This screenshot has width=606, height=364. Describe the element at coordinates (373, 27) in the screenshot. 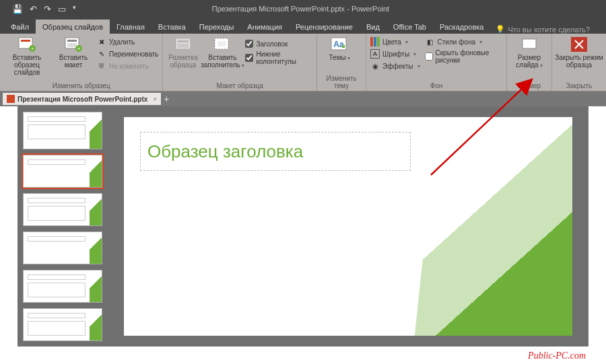

I see `tab-view: Вид` at that location.